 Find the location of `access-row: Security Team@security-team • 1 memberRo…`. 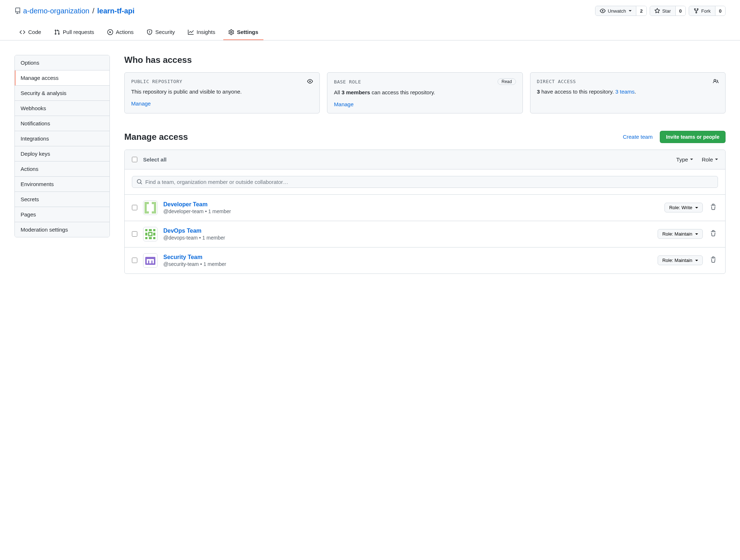

access-row: Security Team@security-team • 1 memberRo… is located at coordinates (425, 260).